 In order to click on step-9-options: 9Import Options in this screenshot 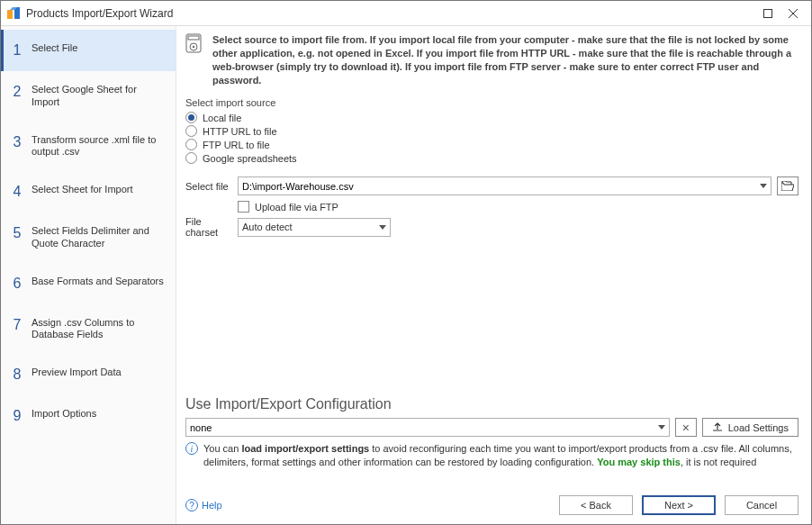, I will do `click(88, 416)`.